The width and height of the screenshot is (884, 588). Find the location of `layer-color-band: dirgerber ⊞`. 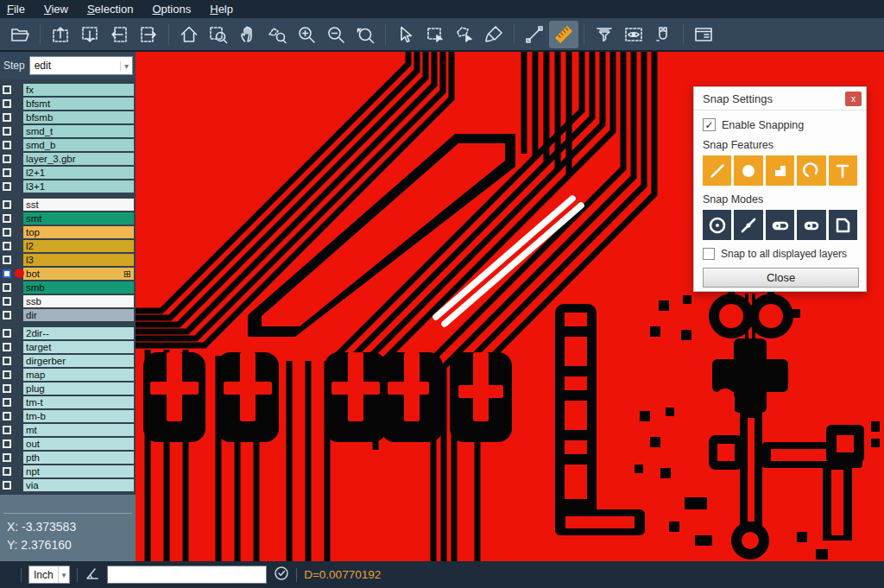

layer-color-band: dirgerber ⊞ is located at coordinates (79, 361).